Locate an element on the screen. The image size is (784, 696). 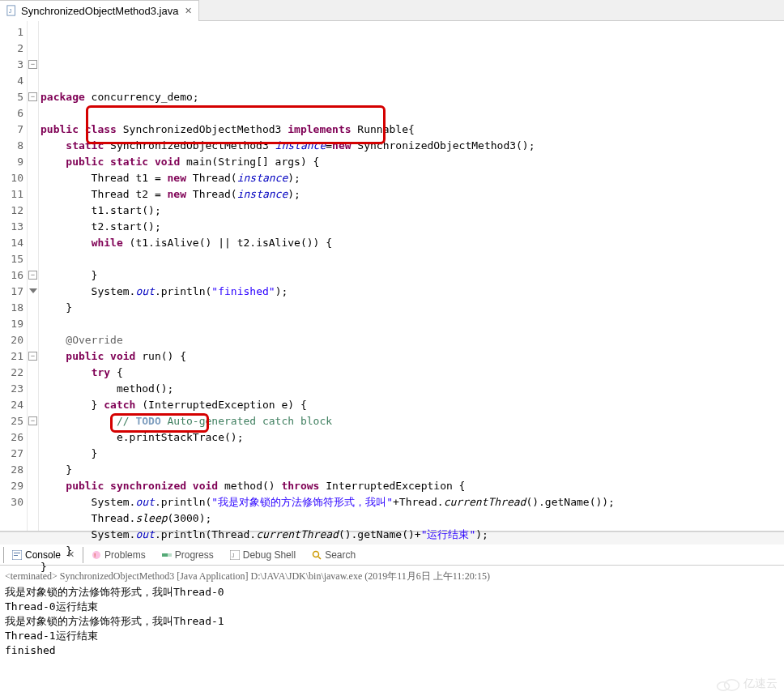
code-line: package concurrency_demo; is located at coordinates (411, 97).